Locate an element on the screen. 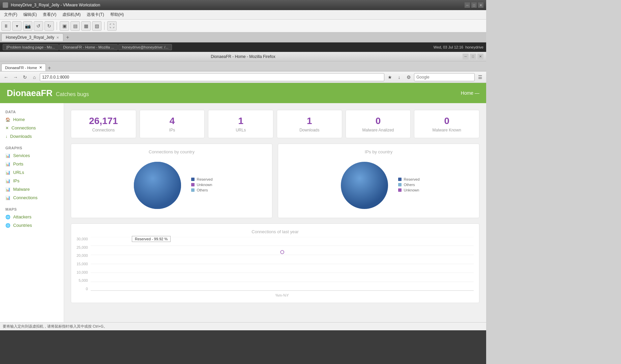  search-input is located at coordinates (444, 77).